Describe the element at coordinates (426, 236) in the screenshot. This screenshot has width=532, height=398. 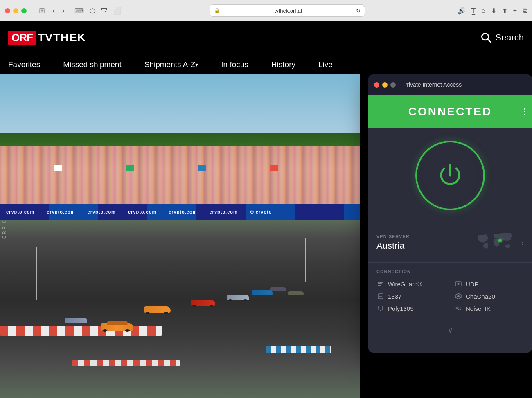
I see `pia-server-label: VPN SERVER` at that location.